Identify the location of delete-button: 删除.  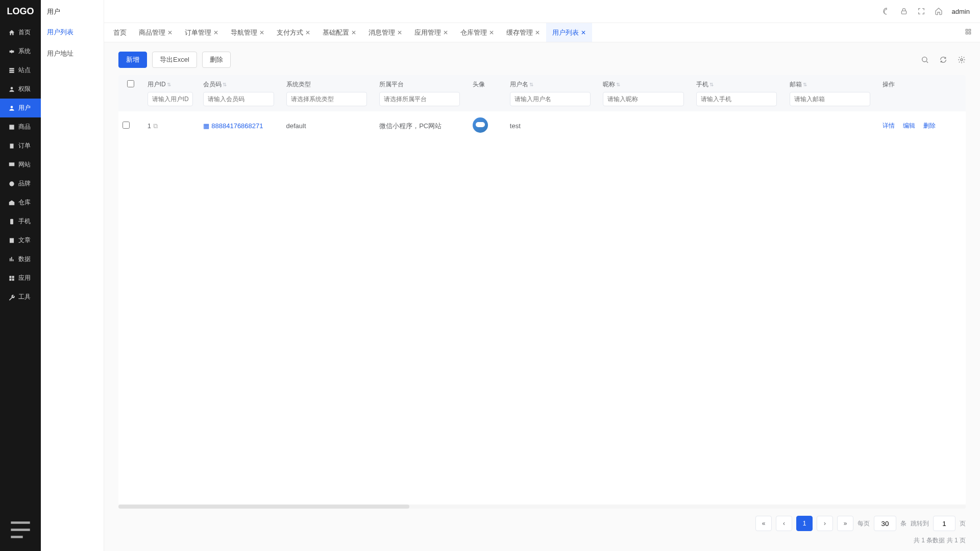
(216, 60).